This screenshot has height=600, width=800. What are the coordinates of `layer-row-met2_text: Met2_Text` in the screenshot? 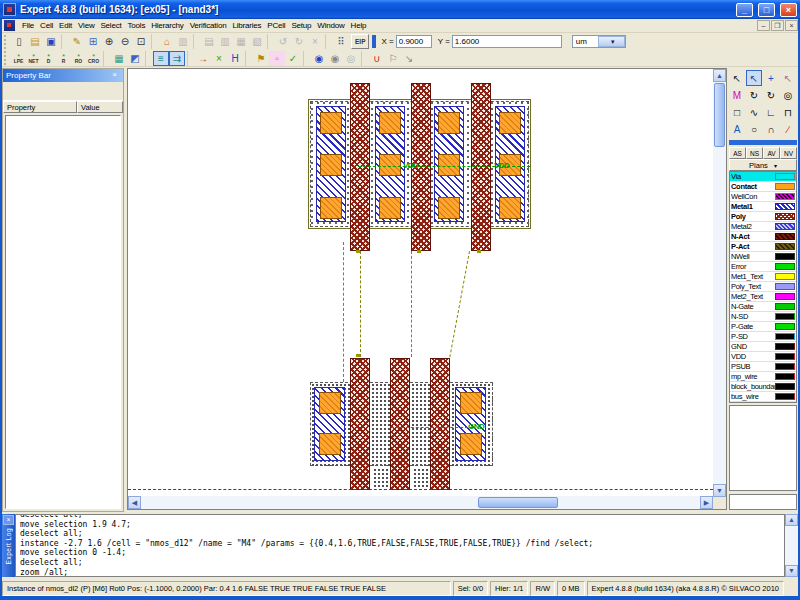 It's located at (763, 297).